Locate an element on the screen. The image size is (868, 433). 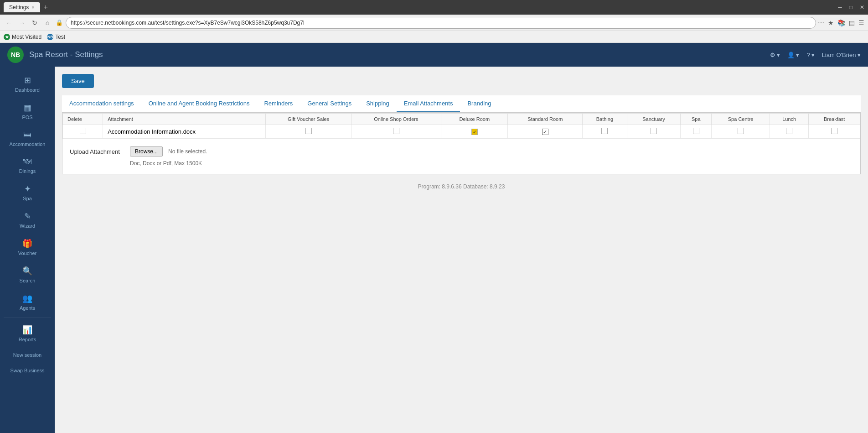
home-button: ⌂ is located at coordinates (47, 23).